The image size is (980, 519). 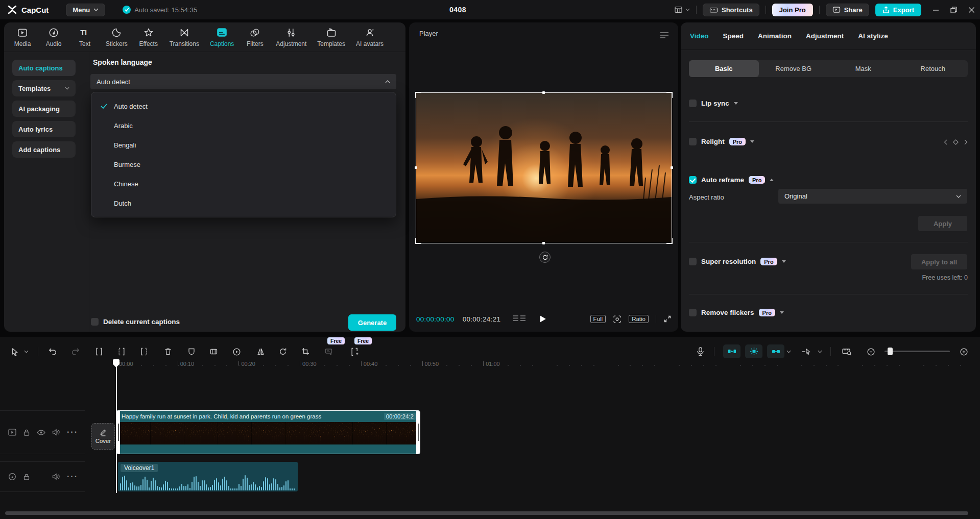 What do you see at coordinates (85, 37) in the screenshot?
I see `tab-text: TI Text` at bounding box center [85, 37].